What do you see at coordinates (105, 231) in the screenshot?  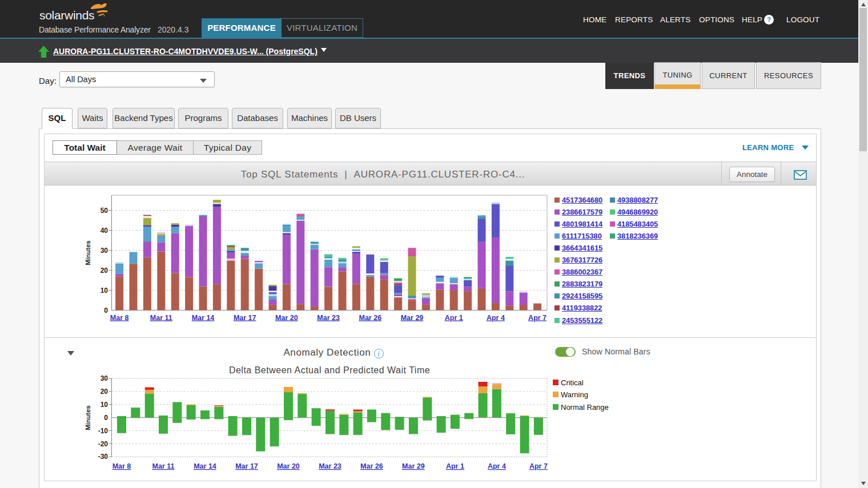 I see `svg-text: 40` at bounding box center [105, 231].